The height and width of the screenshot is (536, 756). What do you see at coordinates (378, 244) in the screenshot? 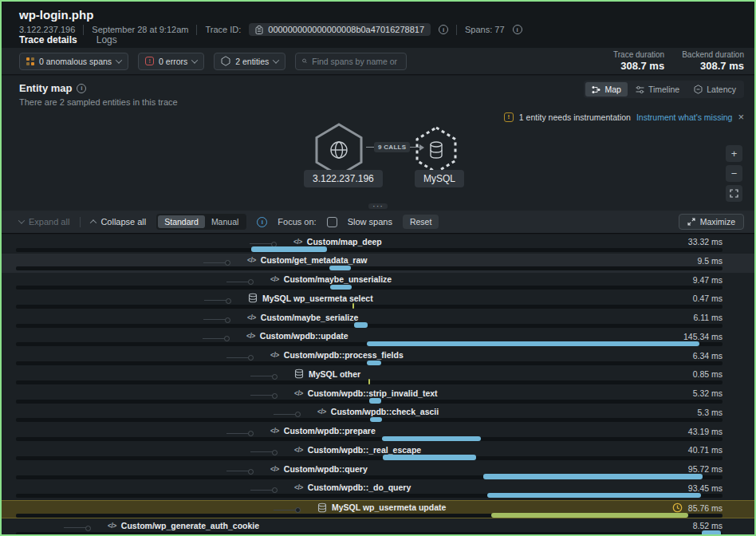
I see `span-row: </> Custom/map_deep 33.32 ms` at bounding box center [378, 244].